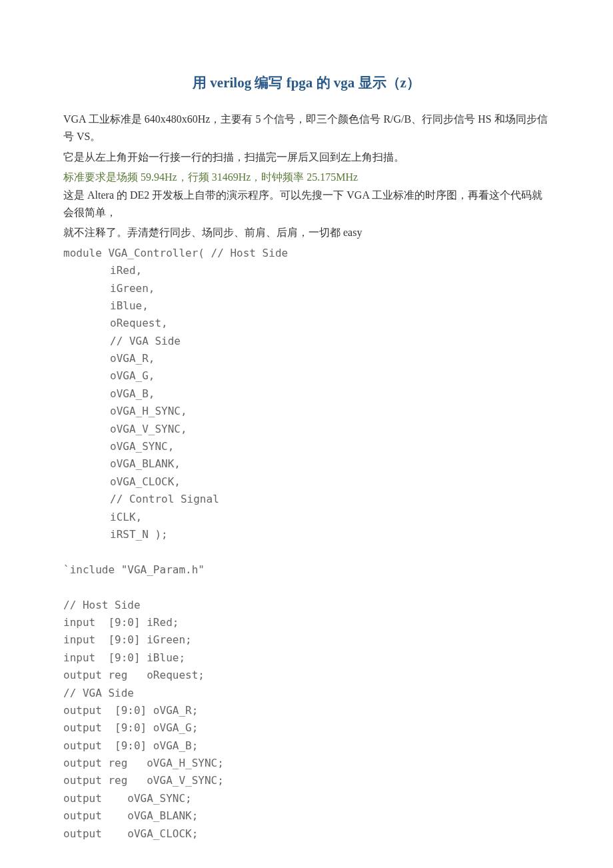 The height and width of the screenshot is (868, 613). Describe the element at coordinates (306, 693) in the screenshot. I see `code-decl: // VGA Side` at that location.